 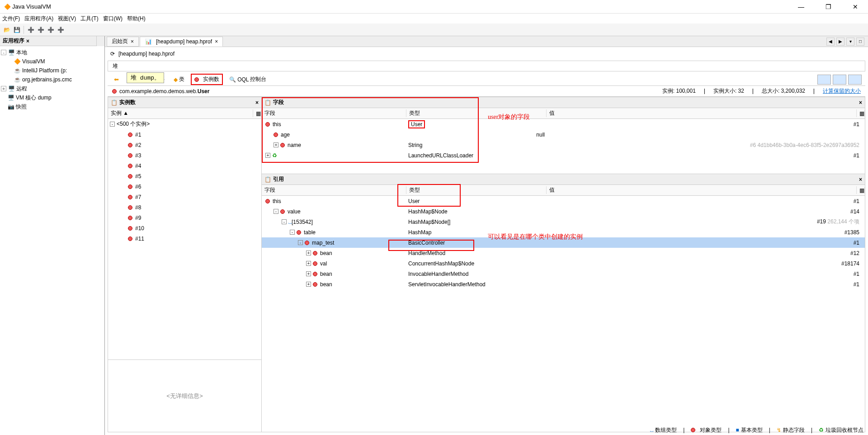 What do you see at coordinates (113, 54) in the screenshot?
I see `refresh-icon: ⟳` at bounding box center [113, 54].